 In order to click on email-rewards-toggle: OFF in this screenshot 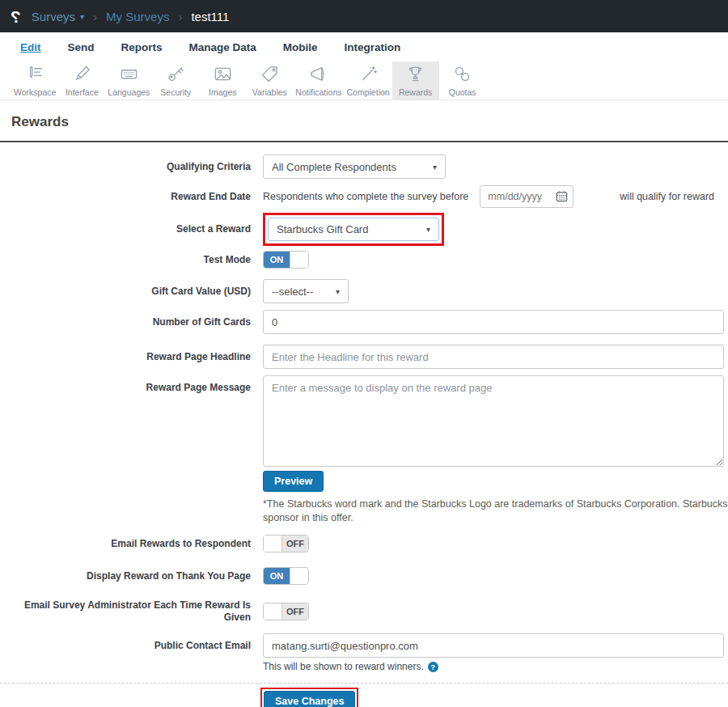, I will do `click(286, 544)`.